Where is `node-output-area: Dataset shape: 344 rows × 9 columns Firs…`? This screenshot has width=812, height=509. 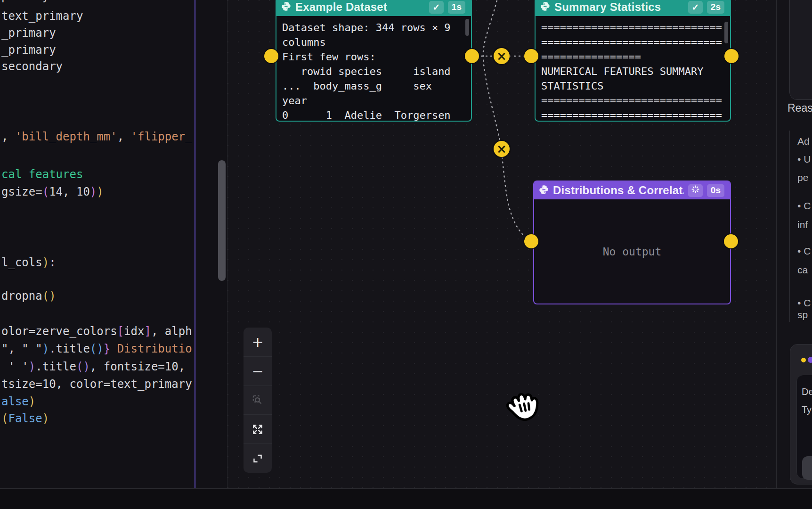
node-output-area: Dataset shape: 344 rows × 9 columns Firs… is located at coordinates (374, 68).